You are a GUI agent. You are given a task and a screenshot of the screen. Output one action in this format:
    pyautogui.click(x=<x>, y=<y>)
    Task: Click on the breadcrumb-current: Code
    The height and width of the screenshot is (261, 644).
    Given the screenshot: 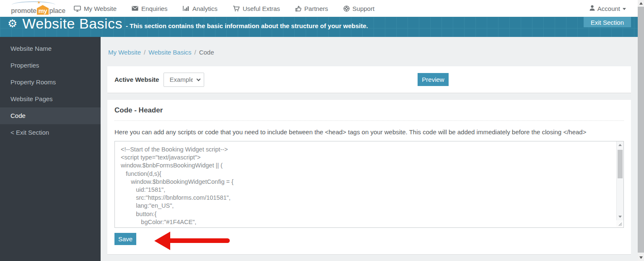 What is the action you would take?
    pyautogui.click(x=207, y=52)
    